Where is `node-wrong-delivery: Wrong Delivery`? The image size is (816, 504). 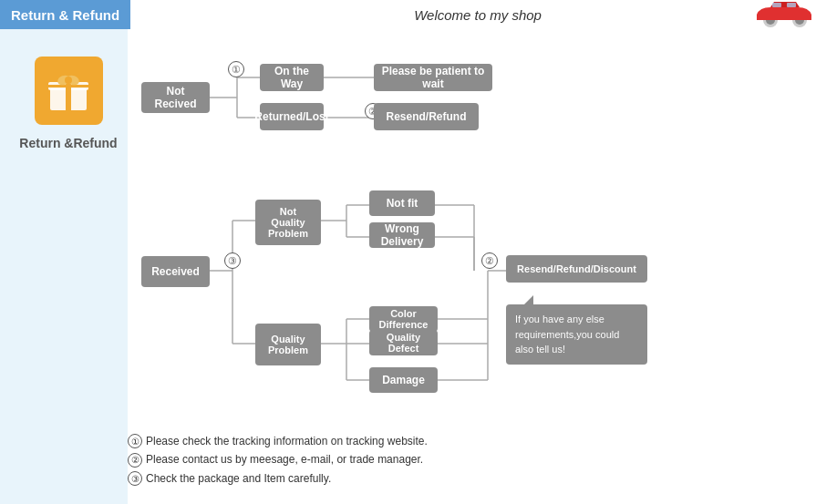 node-wrong-delivery: Wrong Delivery is located at coordinates (402, 235).